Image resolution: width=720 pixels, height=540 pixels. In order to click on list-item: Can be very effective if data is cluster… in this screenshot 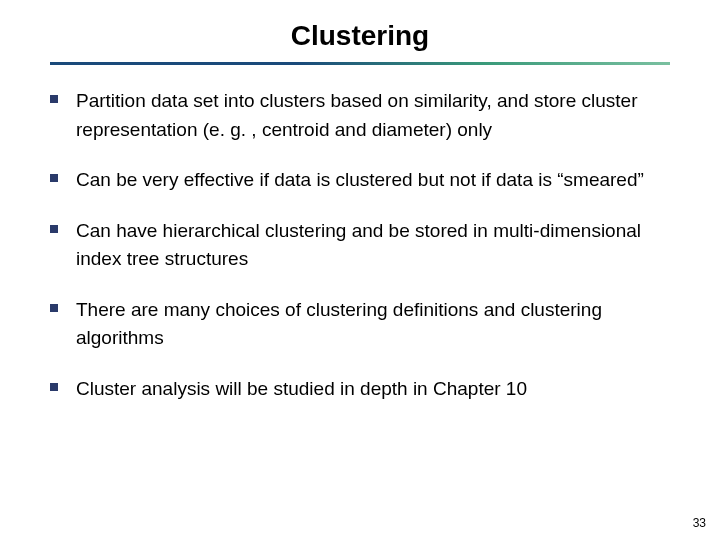, I will do `click(360, 180)`.